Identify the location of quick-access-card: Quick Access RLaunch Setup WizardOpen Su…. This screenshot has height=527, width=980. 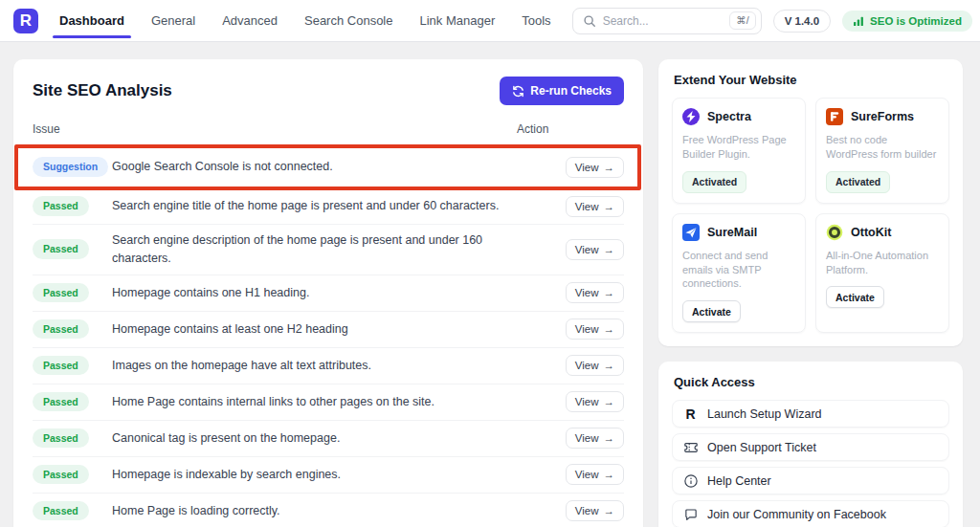
(811, 444).